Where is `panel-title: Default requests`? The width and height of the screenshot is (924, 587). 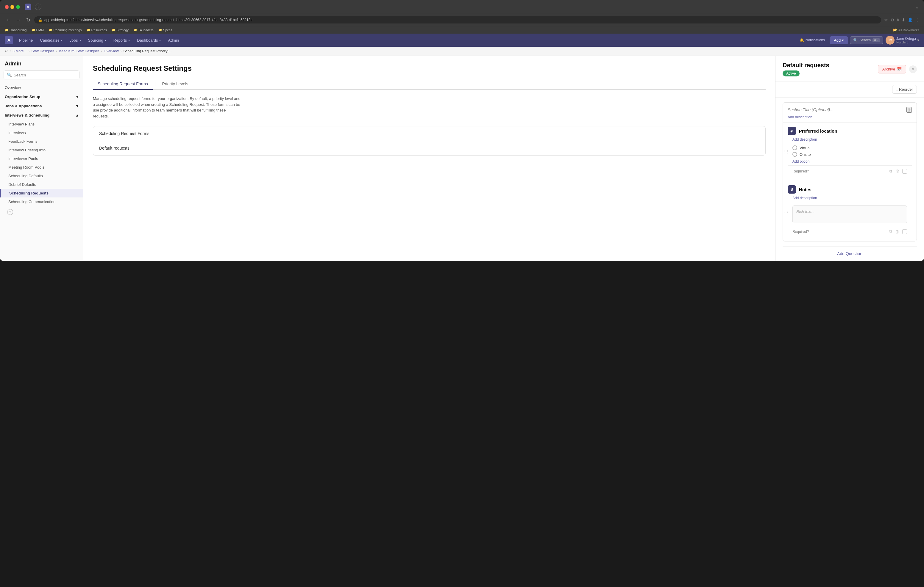 panel-title: Default requests is located at coordinates (806, 65).